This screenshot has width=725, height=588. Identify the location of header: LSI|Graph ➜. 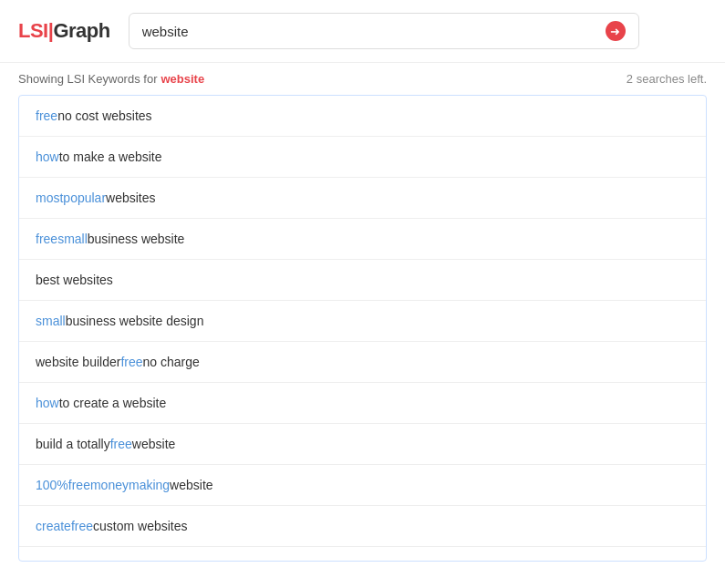
(363, 31).